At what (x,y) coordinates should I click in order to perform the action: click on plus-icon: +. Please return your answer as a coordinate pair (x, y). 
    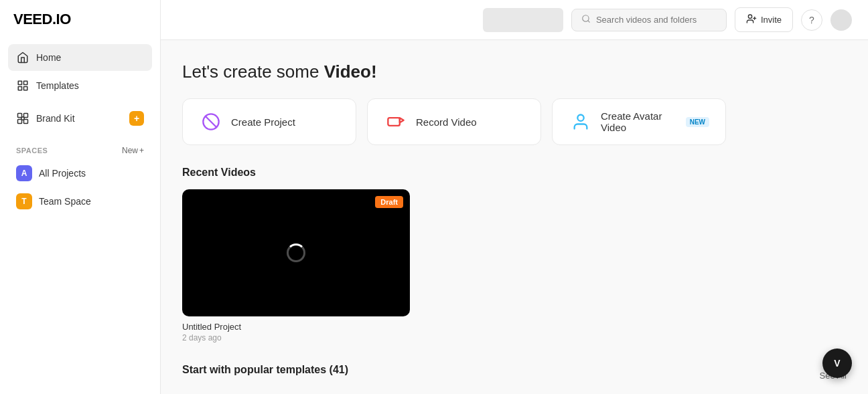
    Looking at the image, I should click on (142, 151).